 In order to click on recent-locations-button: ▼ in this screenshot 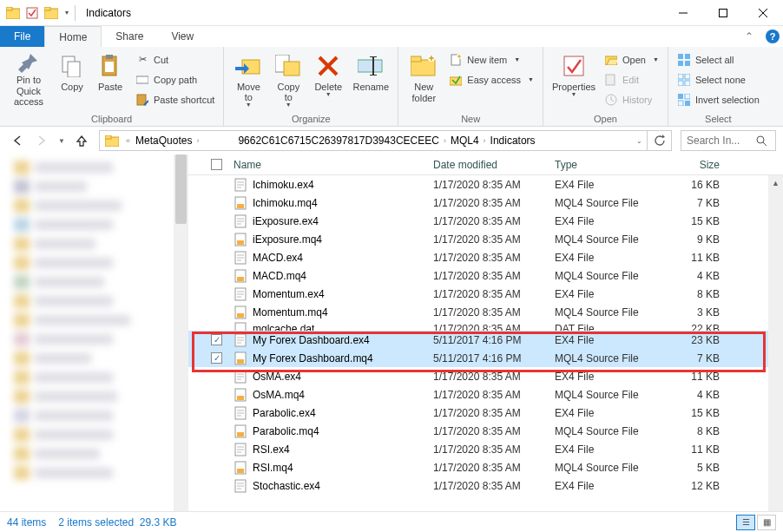, I will do `click(62, 141)`.